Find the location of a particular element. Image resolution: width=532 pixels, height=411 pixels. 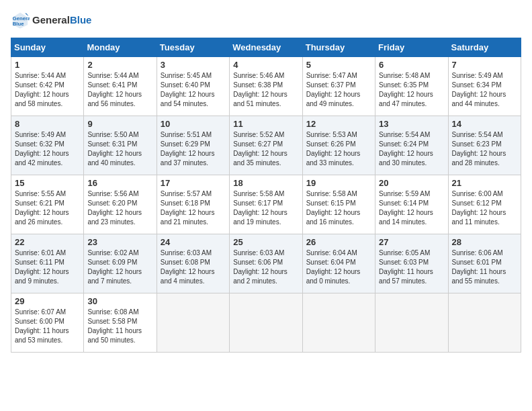

calendar-day-cell: 22Sunrise: 6:01 AMSunset: 6:11 PMDayligh… is located at coordinates (48, 264).